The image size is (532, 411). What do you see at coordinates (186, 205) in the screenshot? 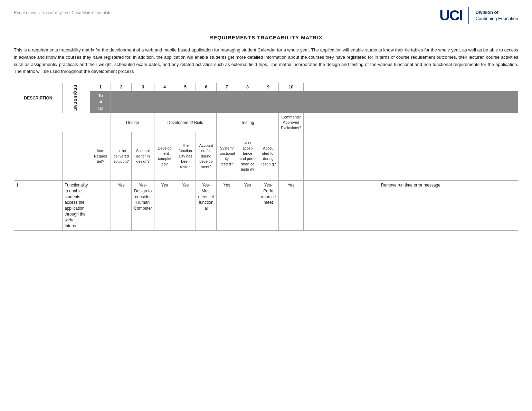
I see `row-1-c4: Yes` at bounding box center [186, 205].